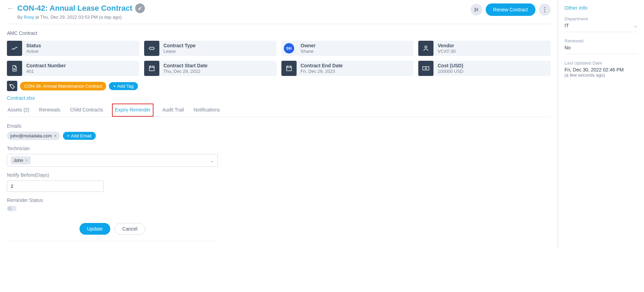 The height and width of the screenshot is (292, 644). Describe the element at coordinates (152, 68) in the screenshot. I see `start-date-icon` at that location.